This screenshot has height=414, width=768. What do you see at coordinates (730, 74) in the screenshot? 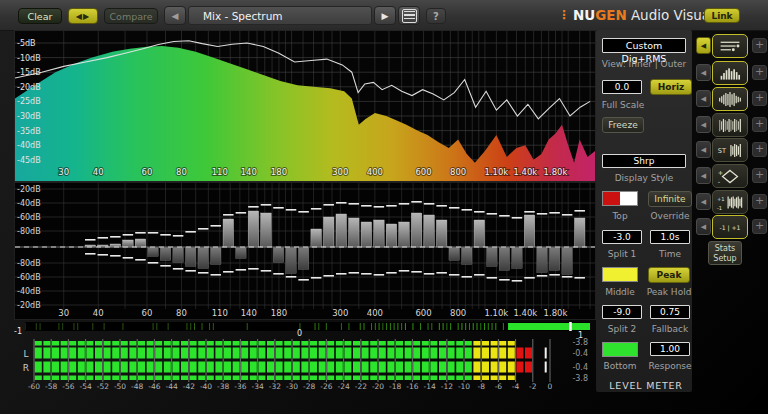
I see `bars-icon` at bounding box center [730, 74].